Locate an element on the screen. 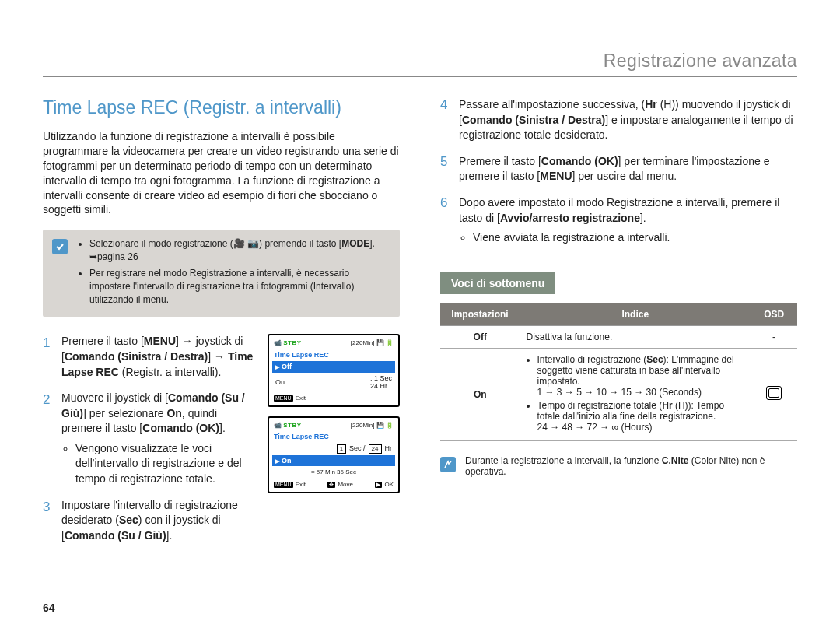  lcd-preview-1: 📹 STBY [220Min] 💾 🔋 Time Lapse REC Off O… is located at coordinates (334, 370).